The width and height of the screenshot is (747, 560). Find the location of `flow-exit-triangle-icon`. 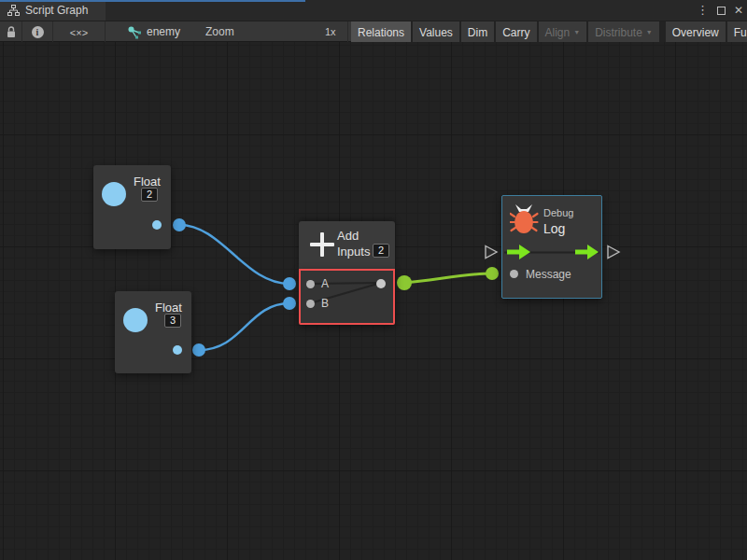

flow-exit-triangle-icon is located at coordinates (613, 252).